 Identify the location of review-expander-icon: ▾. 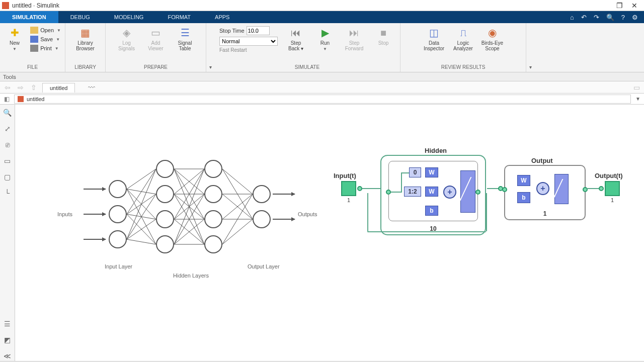
(530, 47).